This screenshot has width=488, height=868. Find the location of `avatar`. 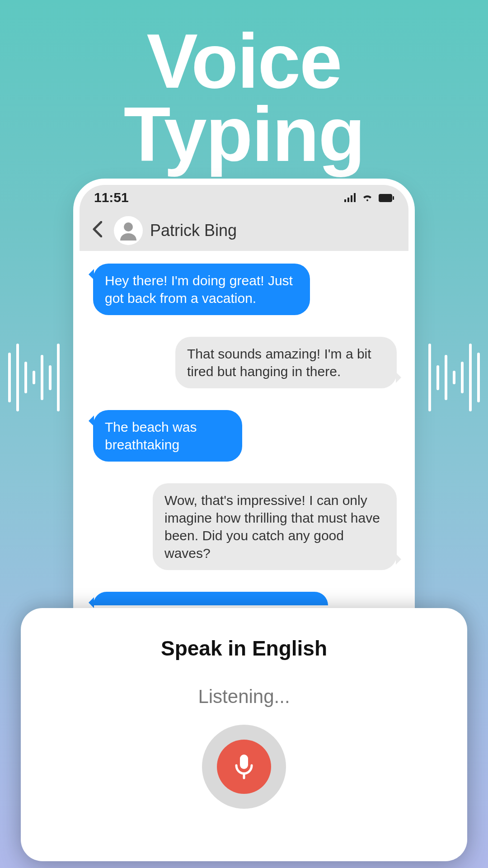

avatar is located at coordinates (128, 231).